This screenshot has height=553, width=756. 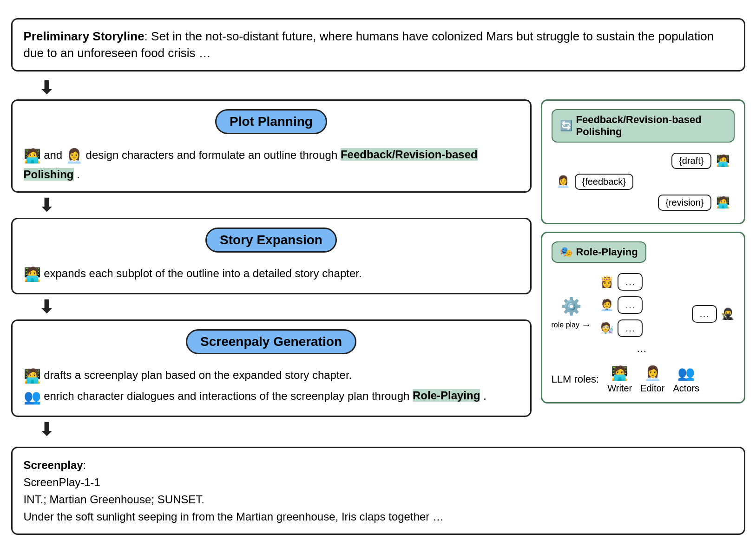 What do you see at coordinates (686, 379) in the screenshot?
I see `actors-role: 👥 Actors` at bounding box center [686, 379].